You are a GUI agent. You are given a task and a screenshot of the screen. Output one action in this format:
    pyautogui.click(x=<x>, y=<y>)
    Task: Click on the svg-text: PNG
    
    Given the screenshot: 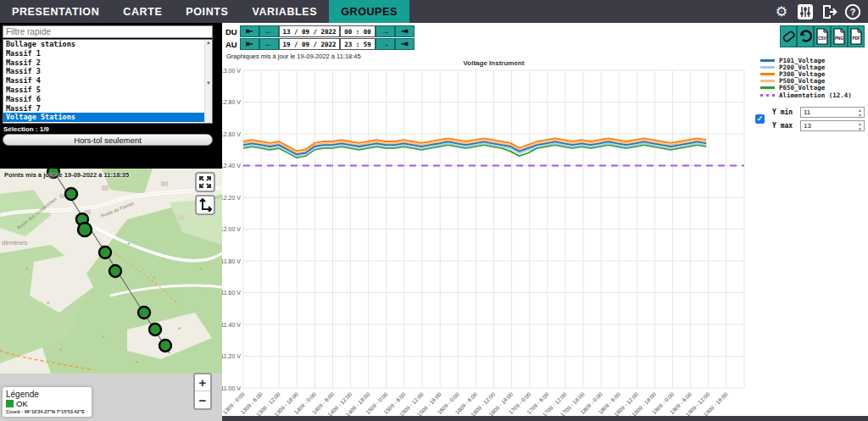 What is the action you would take?
    pyautogui.click(x=839, y=39)
    